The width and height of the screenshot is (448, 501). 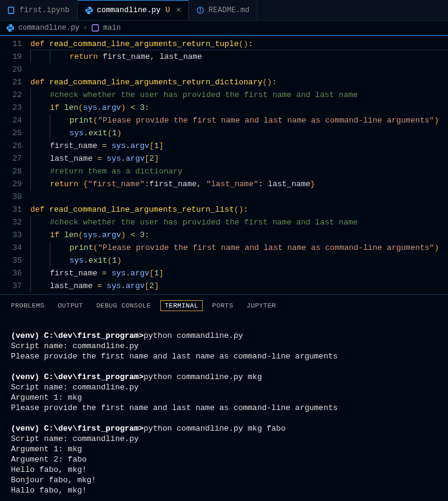 I want to click on breadcrumb-file: commandline.py, so click(x=49, y=28).